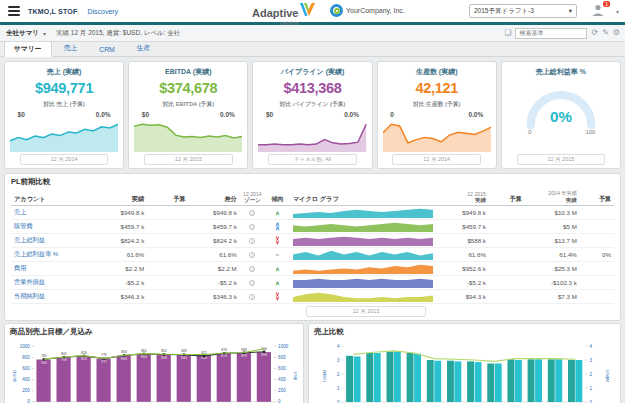  What do you see at coordinates (277, 269) in the screenshot?
I see `trend-icon: ∧` at bounding box center [277, 269].